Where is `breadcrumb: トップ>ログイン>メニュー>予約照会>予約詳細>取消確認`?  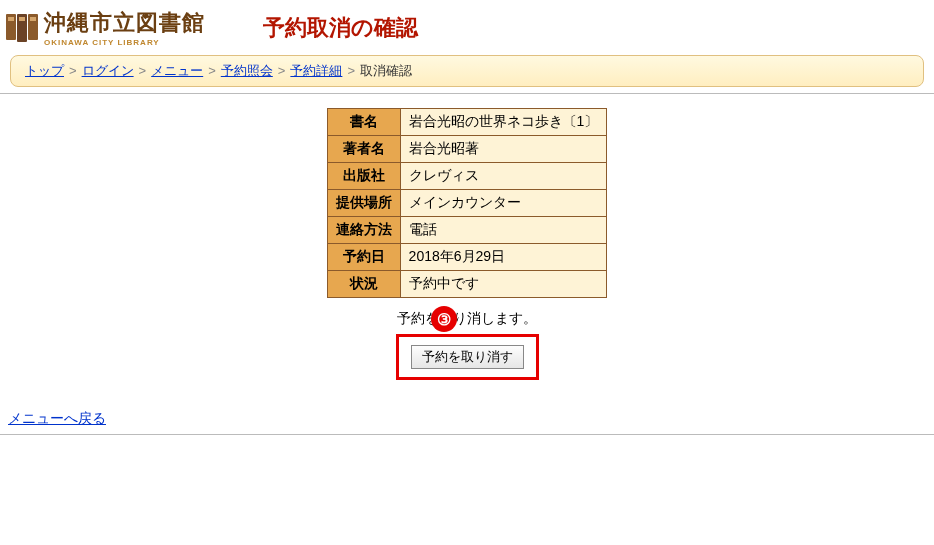
breadcrumb: トップ>ログイン>メニュー>予約照会>予約詳細>取消確認 is located at coordinates (467, 71).